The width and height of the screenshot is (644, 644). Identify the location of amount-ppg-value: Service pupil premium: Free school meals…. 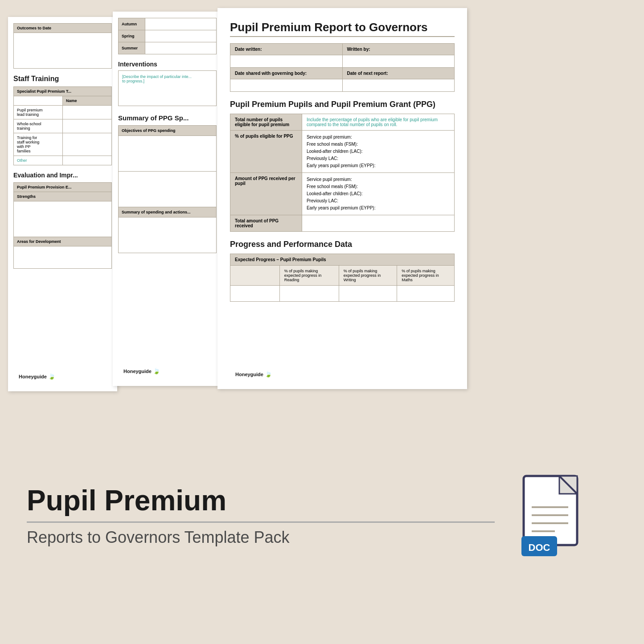
(378, 194).